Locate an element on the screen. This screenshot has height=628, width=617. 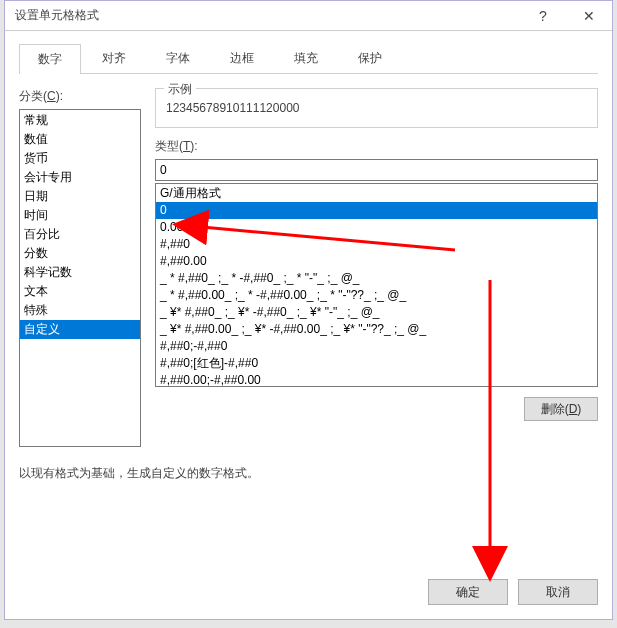
close-icon: ✕ is located at coordinates (589, 16).